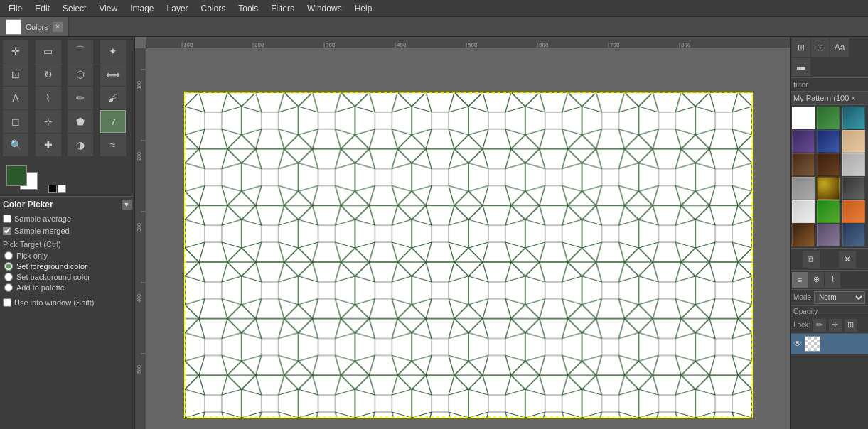  Describe the element at coordinates (829, 98) in the screenshot. I see `patterns-title: My Pattern (100 ×` at that location.